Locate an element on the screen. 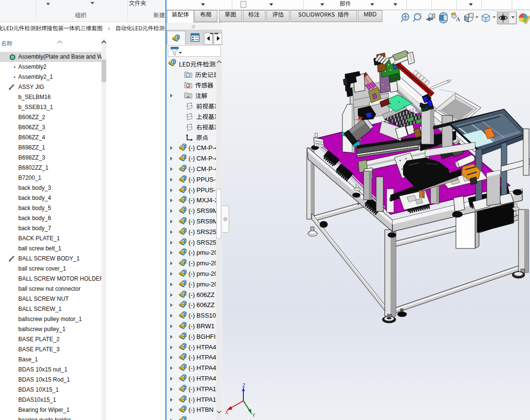 Image resolution: width=530 pixels, height=420 pixels. svg-text: Z is located at coordinates (244, 385).